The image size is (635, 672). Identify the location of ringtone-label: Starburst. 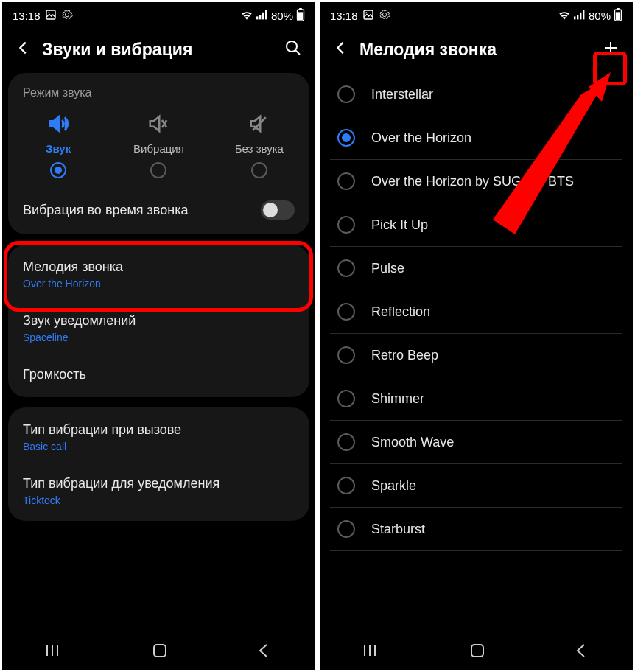
(398, 529).